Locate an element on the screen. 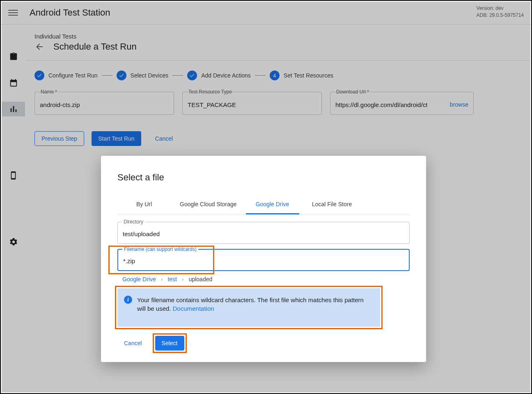 The width and height of the screenshot is (532, 394). dialog-cancel-button: Cancel is located at coordinates (133, 343).